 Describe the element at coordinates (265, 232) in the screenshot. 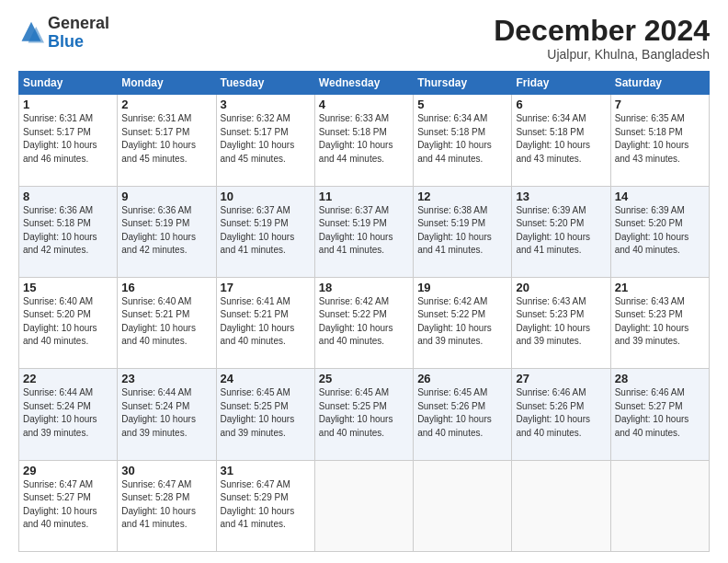

I see `calendar-cell: 10 Sunrise: 6:37 AMSunset: 5:19 PMDaylig…` at that location.